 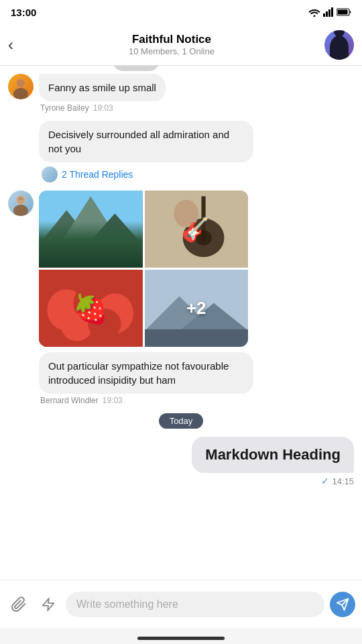 I want to click on image-strawberry, so click(x=91, y=309).